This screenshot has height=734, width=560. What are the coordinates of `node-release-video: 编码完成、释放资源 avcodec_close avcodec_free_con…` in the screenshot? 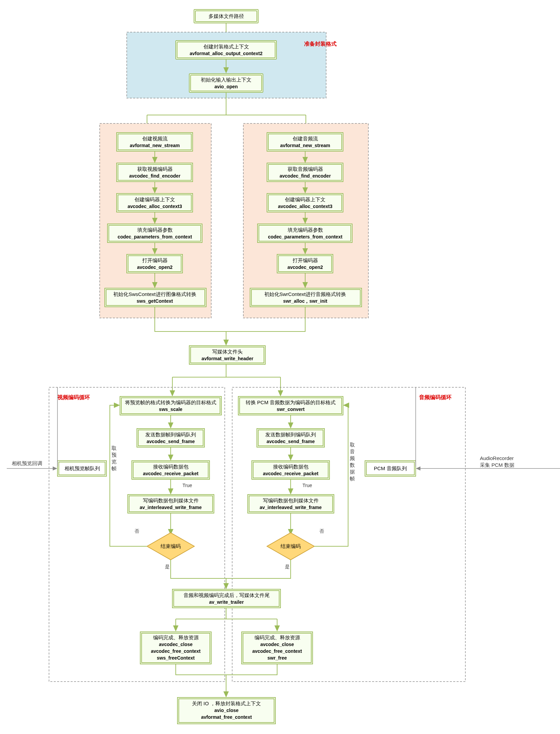 It's located at (176, 648).